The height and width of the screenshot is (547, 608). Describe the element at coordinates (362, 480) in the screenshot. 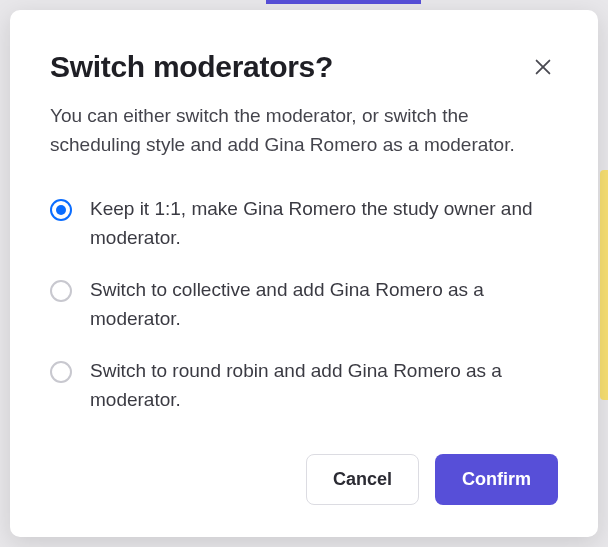

I see `cancel-button: Cancel` at that location.